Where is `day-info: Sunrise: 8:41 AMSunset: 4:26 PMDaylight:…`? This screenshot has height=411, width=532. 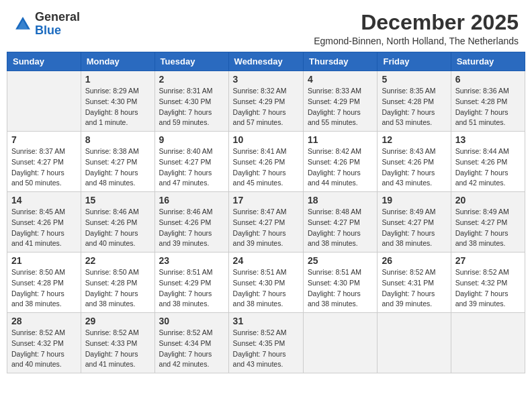
day-info: Sunrise: 8:41 AMSunset: 4:26 PMDaylight:… is located at coordinates (266, 168).